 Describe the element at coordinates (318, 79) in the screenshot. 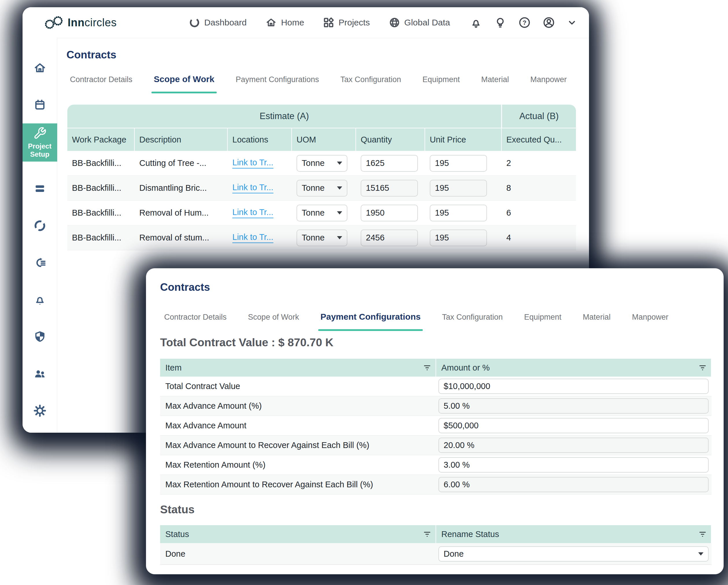

I see `contracts-tab-bar: Contractor Details Scope of Work Payment…` at that location.